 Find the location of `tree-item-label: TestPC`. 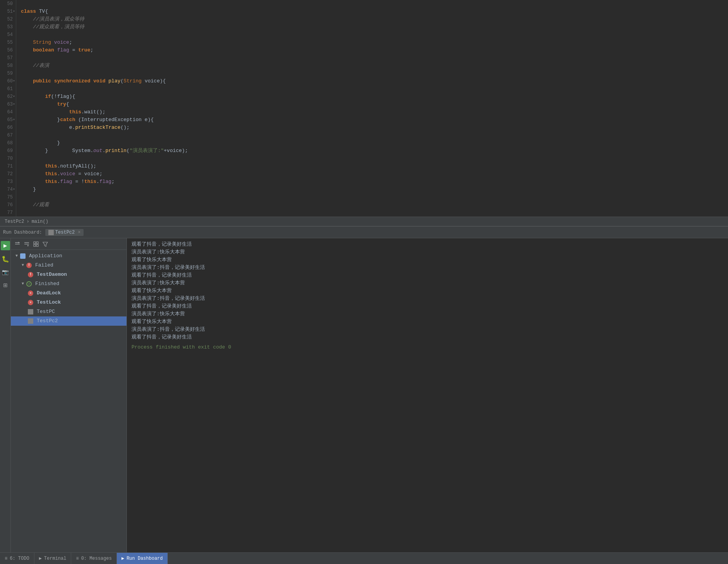

tree-item-label: TestPC is located at coordinates (46, 312).